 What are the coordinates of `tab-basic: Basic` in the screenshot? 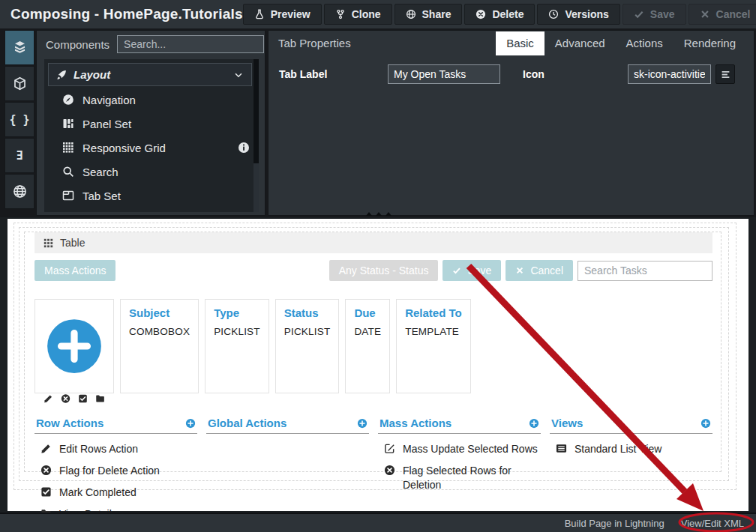 It's located at (520, 43).